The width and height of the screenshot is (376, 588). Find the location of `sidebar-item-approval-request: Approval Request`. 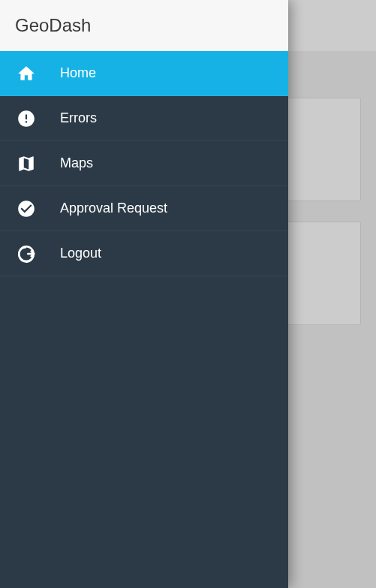

sidebar-item-approval-request: Approval Request is located at coordinates (144, 209).